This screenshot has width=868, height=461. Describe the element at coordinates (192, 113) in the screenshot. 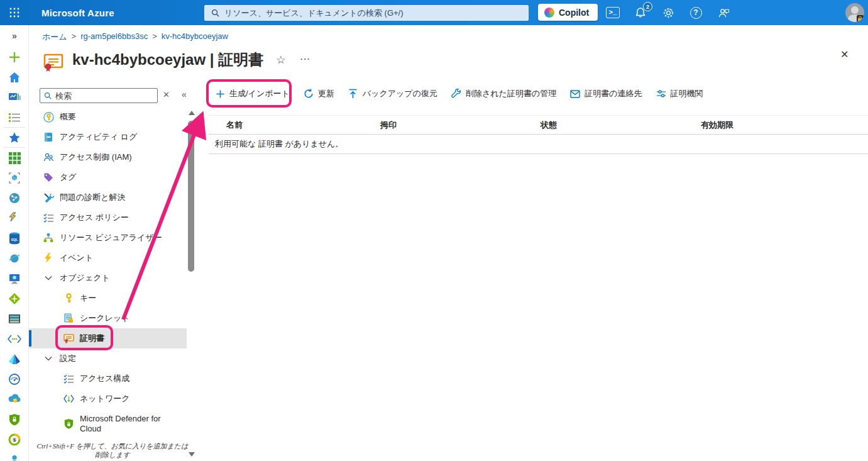

I see `scroll-up-icon` at that location.